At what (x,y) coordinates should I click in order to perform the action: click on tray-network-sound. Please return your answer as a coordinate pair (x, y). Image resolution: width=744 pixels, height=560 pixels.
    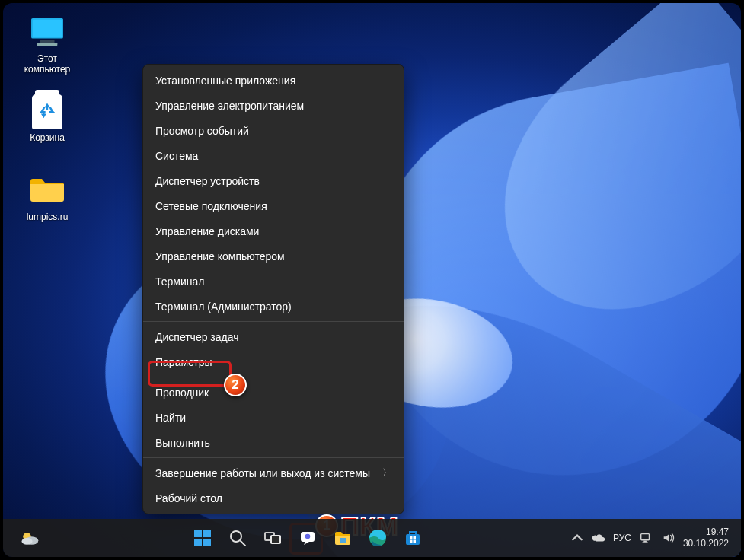
    Looking at the image, I should click on (657, 538).